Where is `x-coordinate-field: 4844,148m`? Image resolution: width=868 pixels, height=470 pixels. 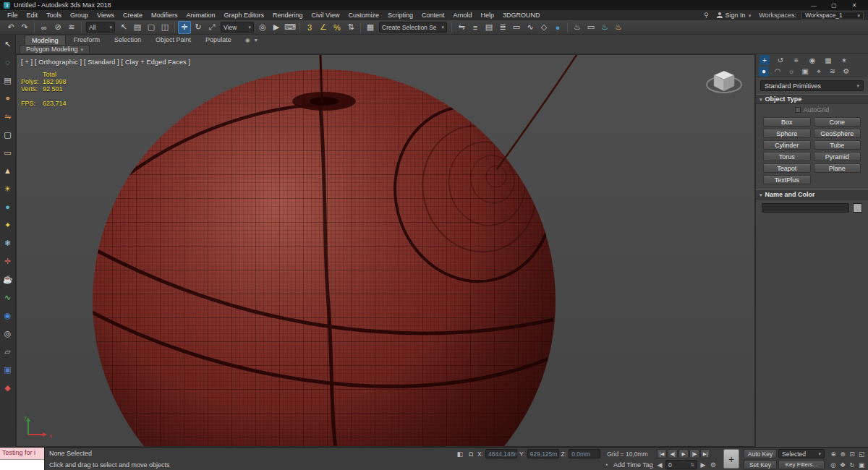
x-coordinate-field: 4844,148m is located at coordinates (501, 454).